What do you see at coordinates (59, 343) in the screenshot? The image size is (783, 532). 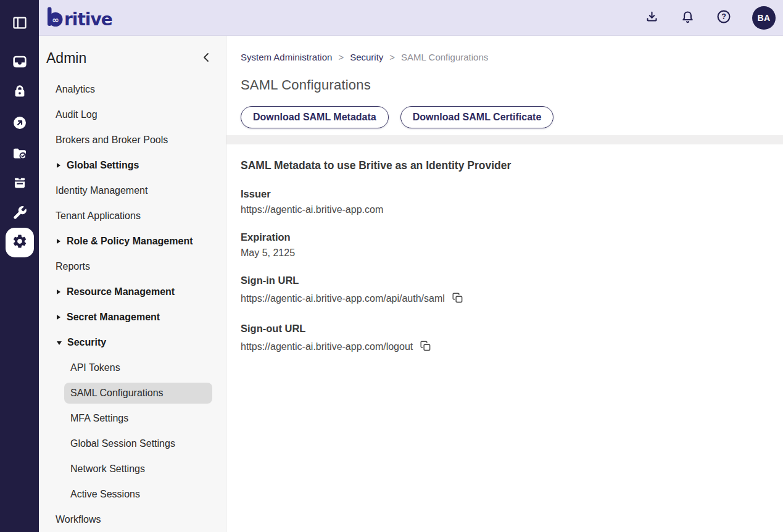 I see `caret-down-icon` at bounding box center [59, 343].